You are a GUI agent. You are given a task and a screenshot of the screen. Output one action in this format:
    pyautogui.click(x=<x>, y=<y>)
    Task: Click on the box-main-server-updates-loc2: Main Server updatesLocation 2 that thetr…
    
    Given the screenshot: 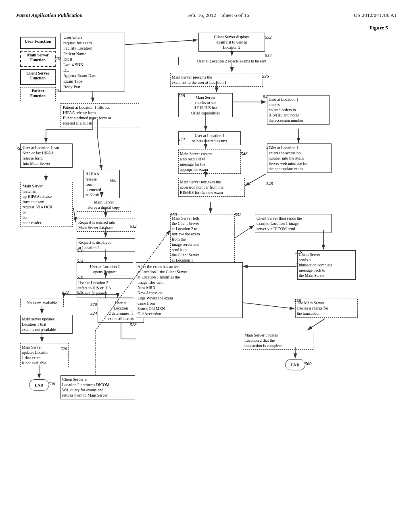 What is the action you would take?
    pyautogui.click(x=278, y=340)
    